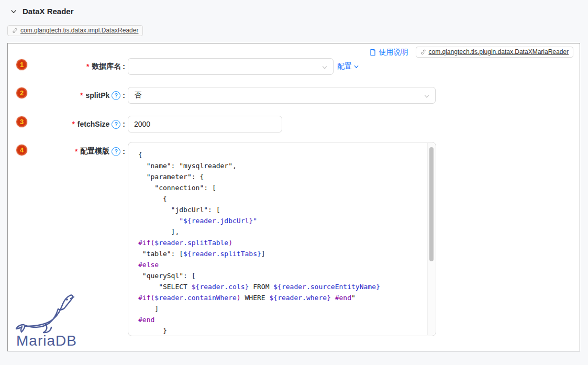 The image size is (588, 365). I want to click on field-label-template: * 配置模版 ? :, so click(66, 151).